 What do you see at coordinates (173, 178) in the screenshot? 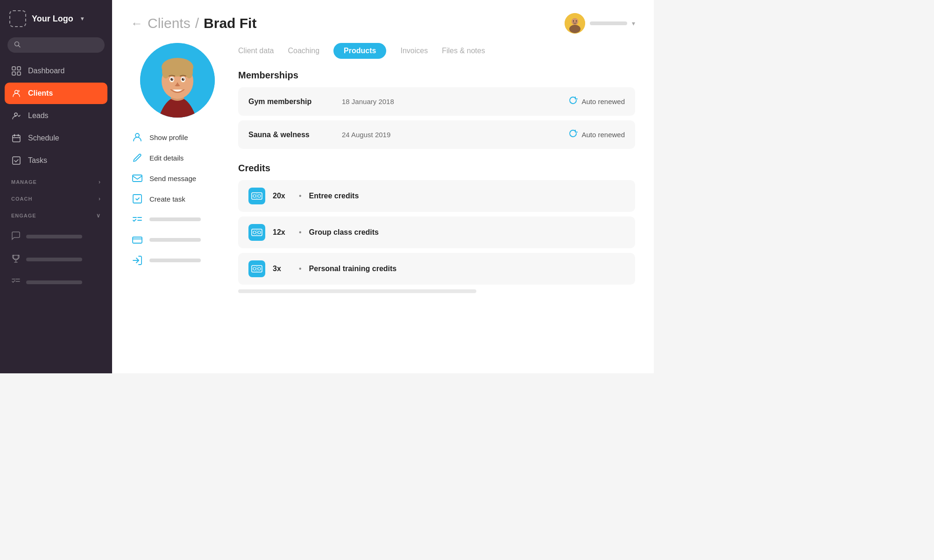
I see `send-message-label: Send message` at bounding box center [173, 178].